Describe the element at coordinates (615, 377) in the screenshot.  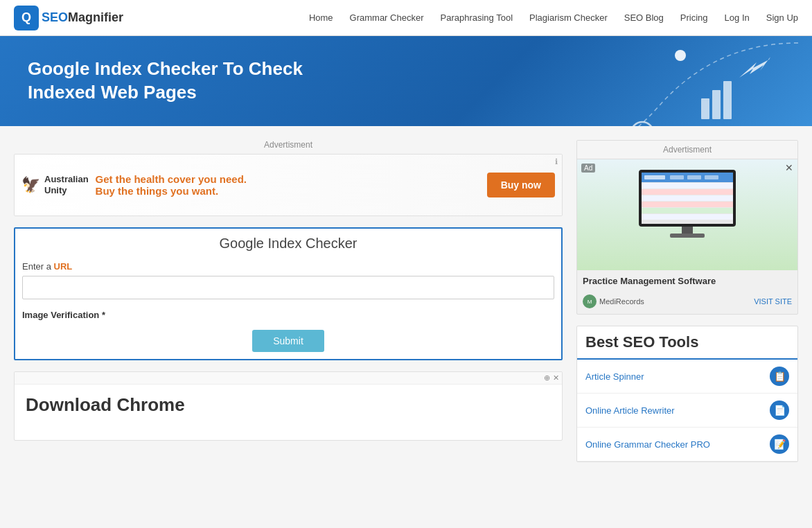
I see `seo-tool-label-1: Article Spinner` at that location.